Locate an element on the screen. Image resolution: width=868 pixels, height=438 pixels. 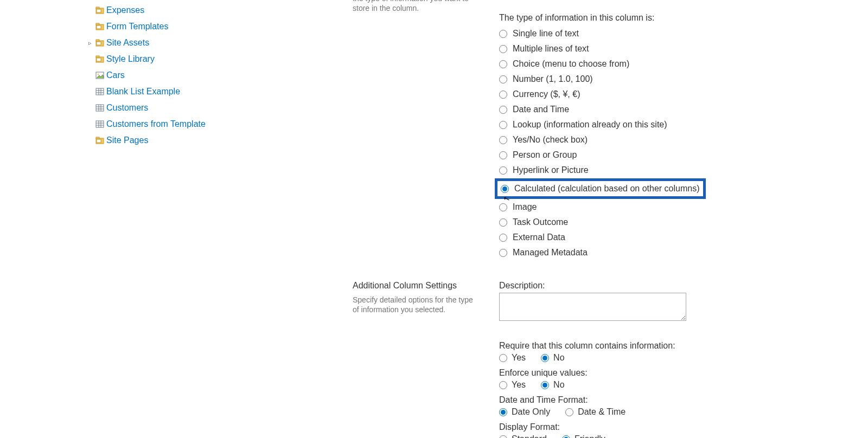
tree-item: Site Pages is located at coordinates (179, 140).